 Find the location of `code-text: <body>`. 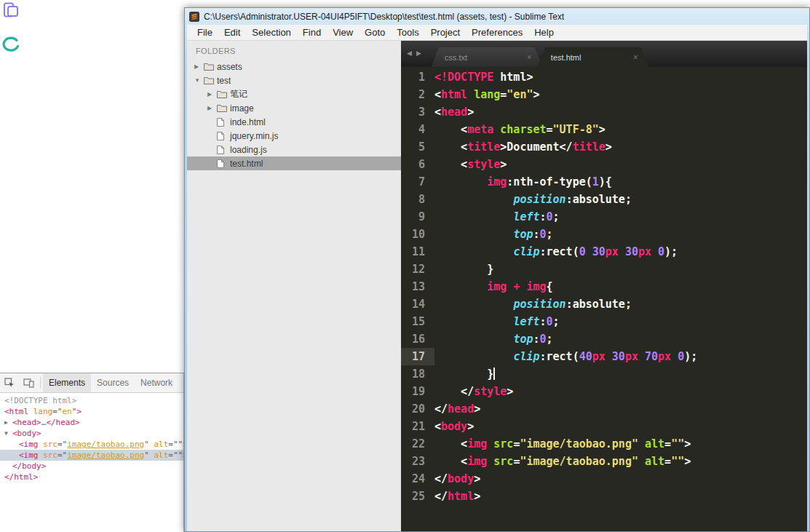

code-text: <body> is located at coordinates (621, 426).